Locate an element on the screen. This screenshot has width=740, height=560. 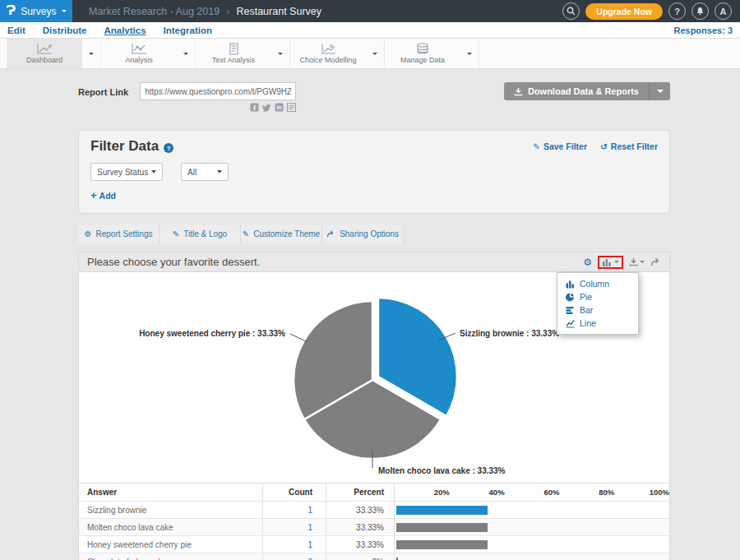
add-filter-button: + Add is located at coordinates (104, 196).